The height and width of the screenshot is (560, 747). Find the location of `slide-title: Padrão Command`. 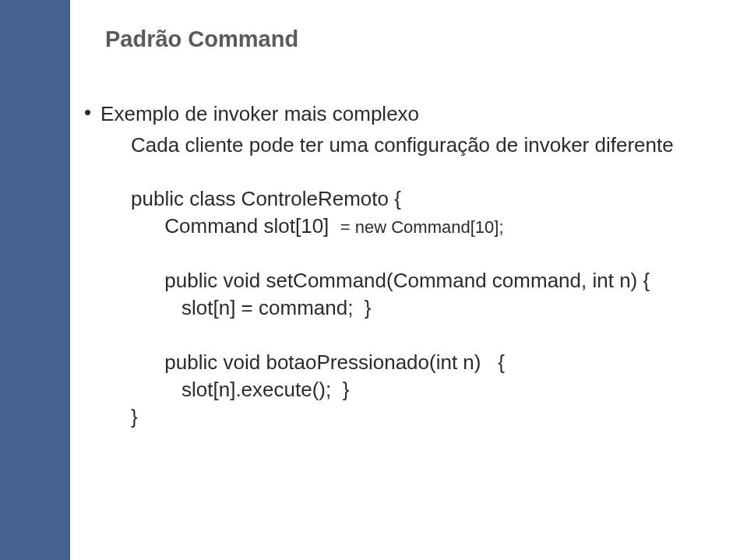

slide-title: Padrão Command is located at coordinates (202, 39).